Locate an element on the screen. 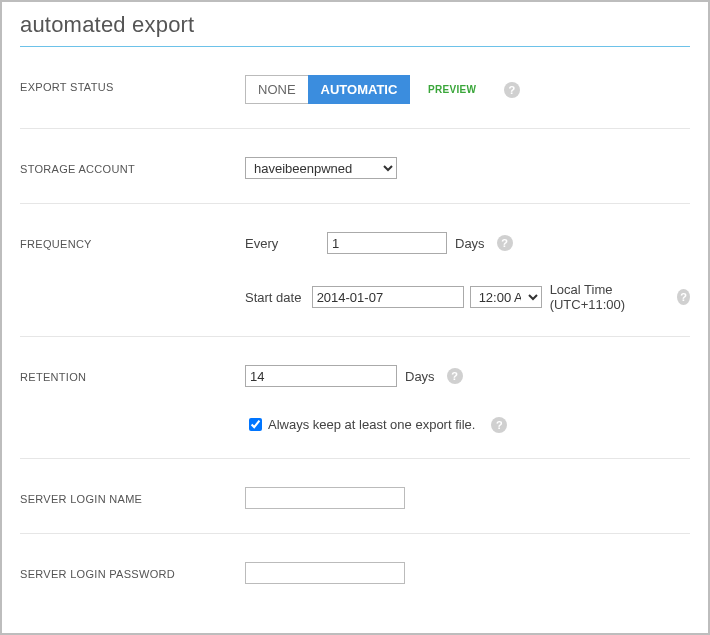 The height and width of the screenshot is (635, 710). section-login-password: SERVER LOGIN PASSWORD is located at coordinates (355, 582).